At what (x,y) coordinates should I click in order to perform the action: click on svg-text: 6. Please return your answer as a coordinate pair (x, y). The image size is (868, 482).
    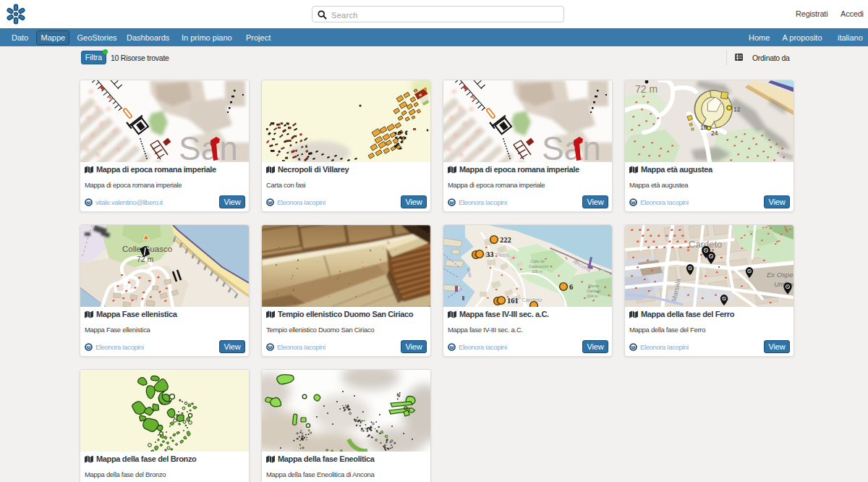
    Looking at the image, I should click on (571, 287).